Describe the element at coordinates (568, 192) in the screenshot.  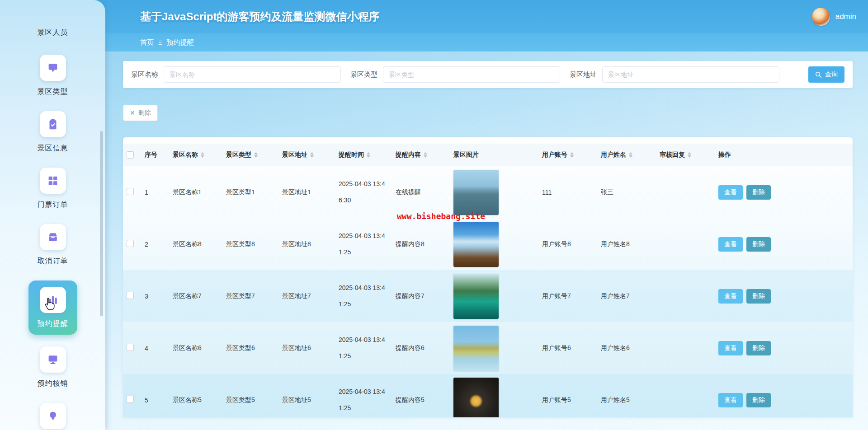
I see `cell-account: 111` at that location.